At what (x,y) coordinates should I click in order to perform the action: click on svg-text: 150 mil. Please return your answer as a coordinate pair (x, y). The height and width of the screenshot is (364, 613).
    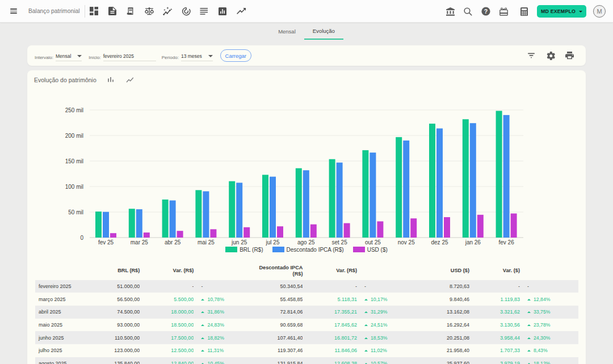
    Looking at the image, I should click on (74, 161).